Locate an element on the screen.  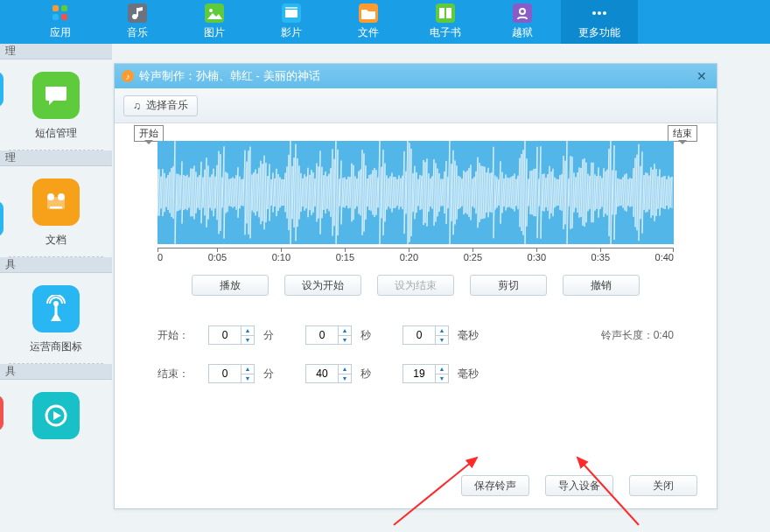
end-min-spinner: ▲▼ is located at coordinates (231, 374).